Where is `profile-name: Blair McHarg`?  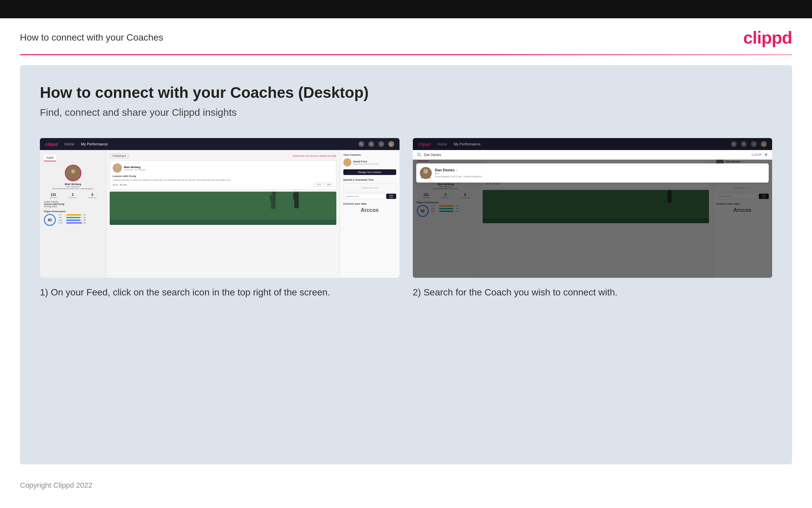
profile-name: Blair McHarg is located at coordinates (73, 184).